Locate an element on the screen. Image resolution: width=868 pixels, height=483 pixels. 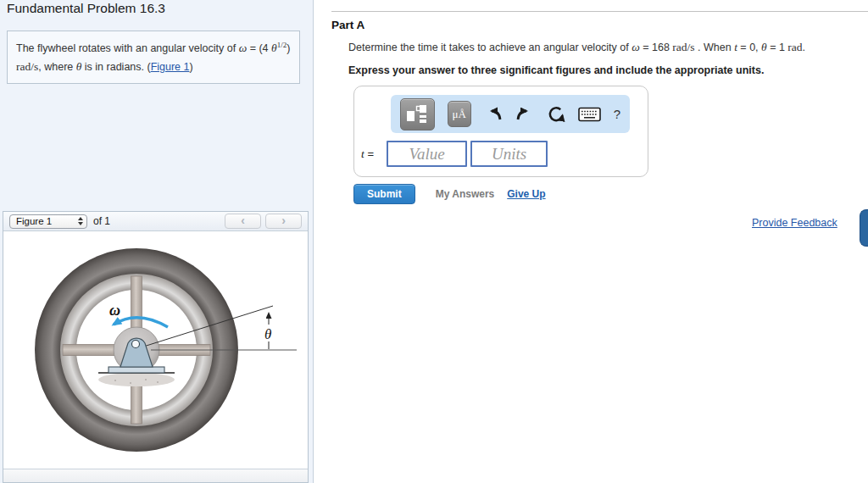
figure-header: Figure 1 of 1 ‹ › is located at coordinates (156, 222).